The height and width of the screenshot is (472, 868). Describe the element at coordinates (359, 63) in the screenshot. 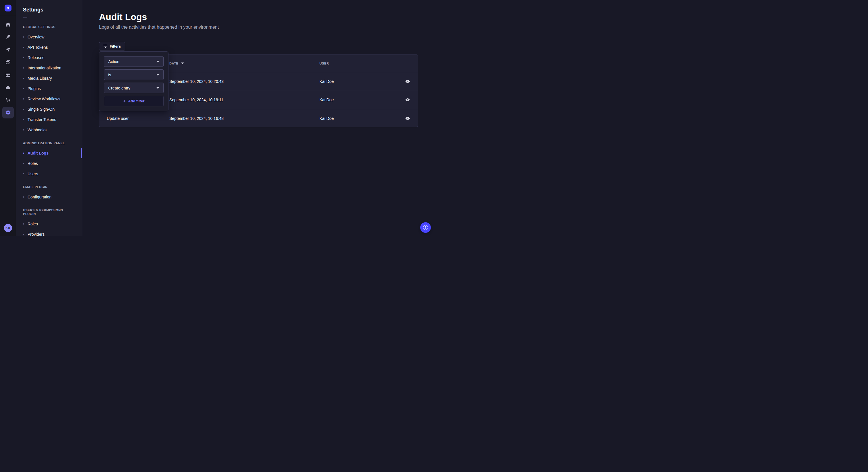

I see `column-header-user: USER` at that location.